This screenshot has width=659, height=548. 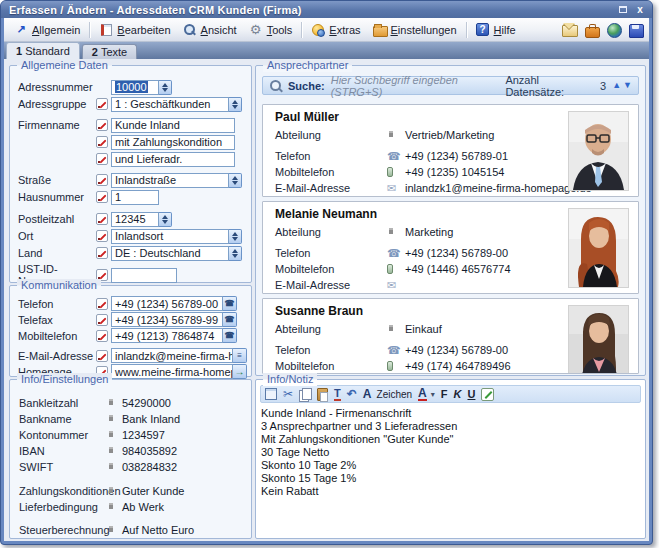 What do you see at coordinates (488, 394) in the screenshot?
I see `note-edit-icon` at bounding box center [488, 394].